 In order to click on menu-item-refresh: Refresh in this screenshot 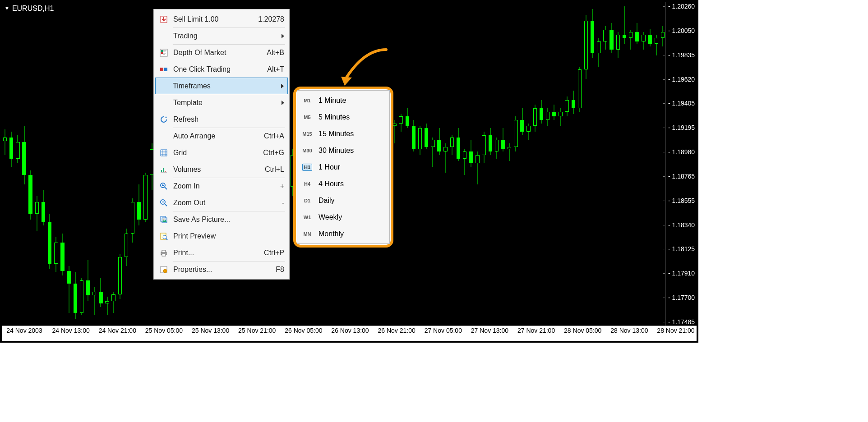, I will do `click(222, 119)`.